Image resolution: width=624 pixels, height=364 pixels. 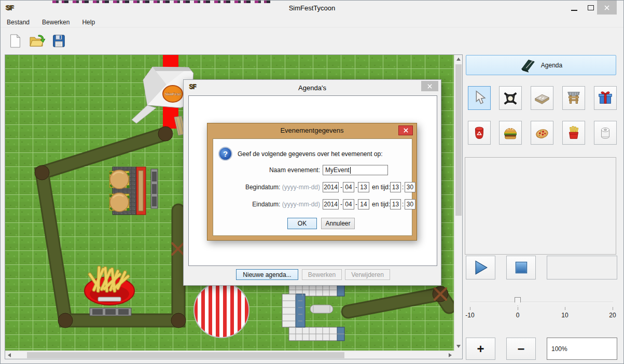 I want to click on menu-help: Help, so click(x=91, y=22).